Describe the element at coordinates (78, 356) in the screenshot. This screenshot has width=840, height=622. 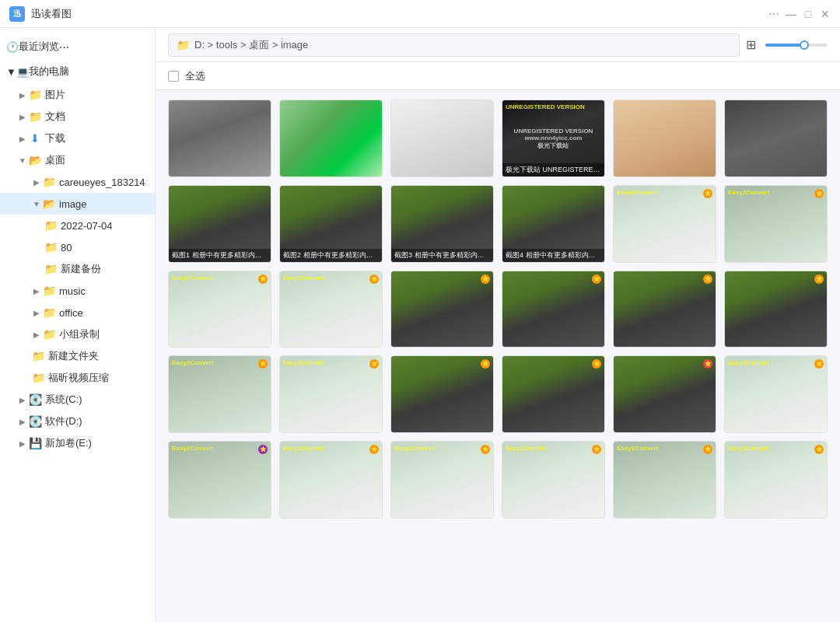
I see `sidebar-item-new-folder: 📁 新建文件夹` at that location.